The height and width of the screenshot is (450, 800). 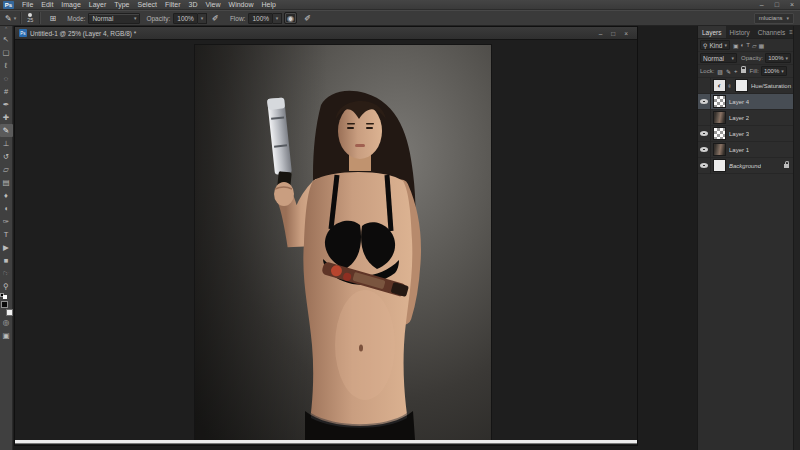 I want to click on layer-opacity-input: 100% ▾, so click(x=778, y=58).